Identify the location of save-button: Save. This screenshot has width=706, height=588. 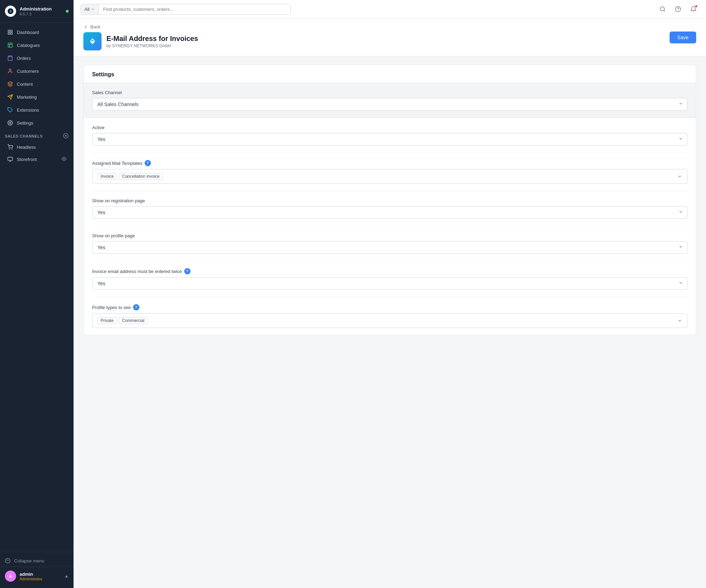
(683, 37).